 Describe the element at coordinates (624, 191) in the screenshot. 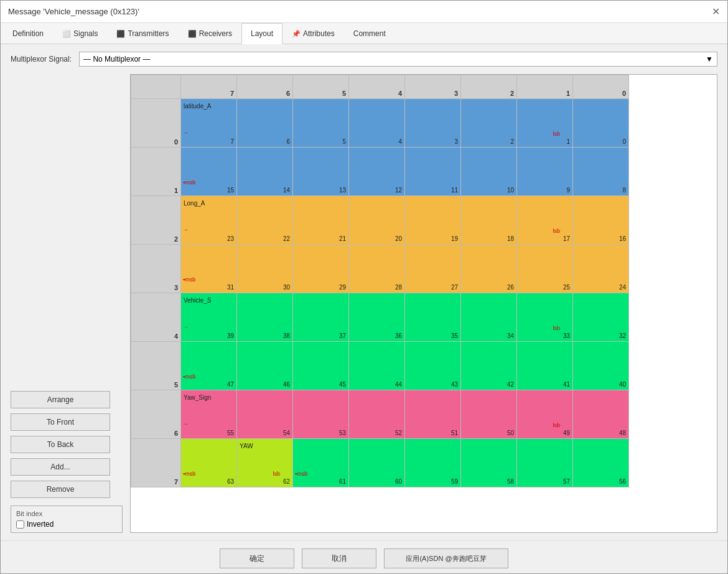

I see `bit-number: 8` at that location.